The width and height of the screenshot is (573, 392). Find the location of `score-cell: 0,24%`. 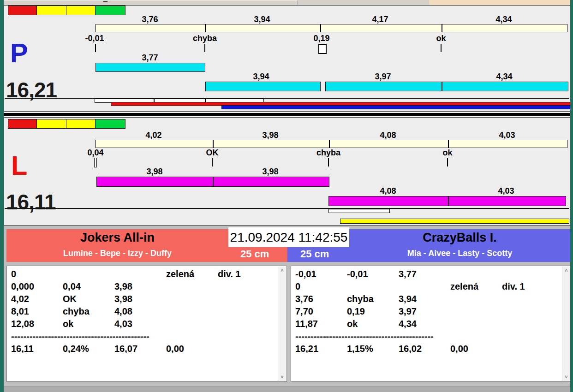

score-cell: 0,24% is located at coordinates (89, 349).